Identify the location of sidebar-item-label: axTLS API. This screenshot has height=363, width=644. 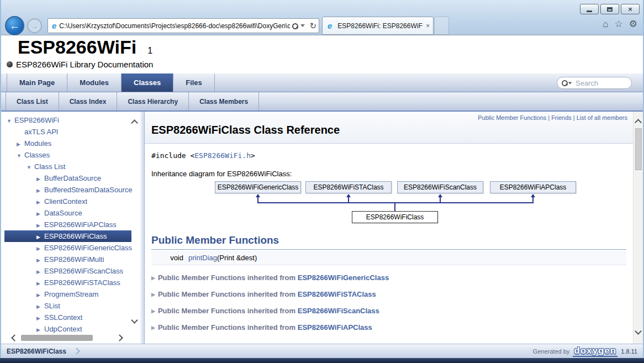
(41, 131).